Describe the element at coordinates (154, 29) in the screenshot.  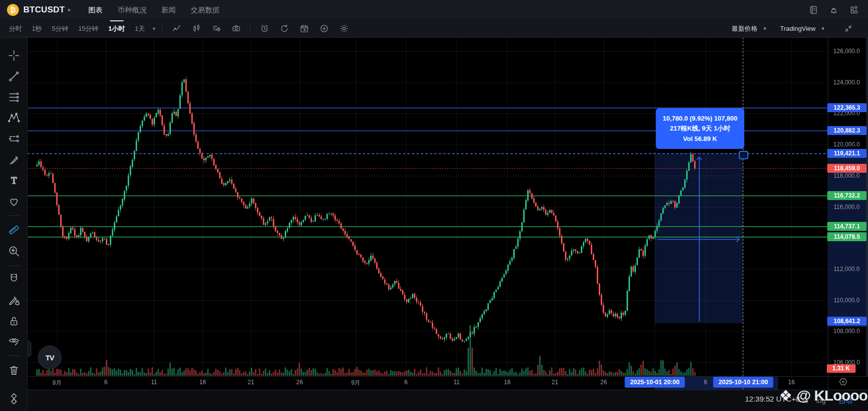
I see `interval-caret: ▾` at that location.